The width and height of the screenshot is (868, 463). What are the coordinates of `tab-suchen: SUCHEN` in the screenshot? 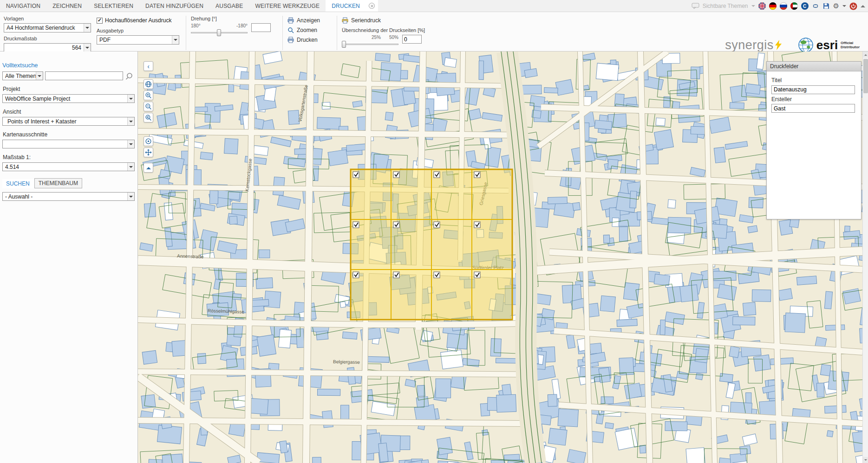 It's located at (18, 184).